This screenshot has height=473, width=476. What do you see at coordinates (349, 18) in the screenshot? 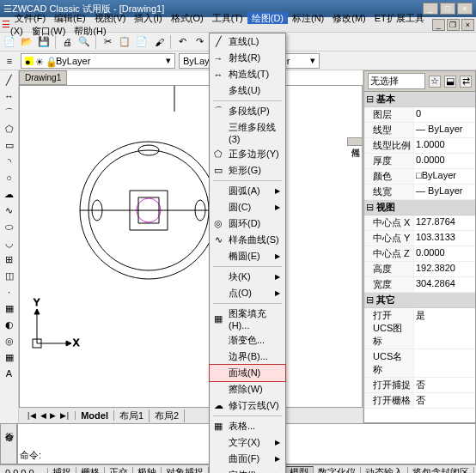
I see `menu-item: 修改(M)` at bounding box center [349, 18].